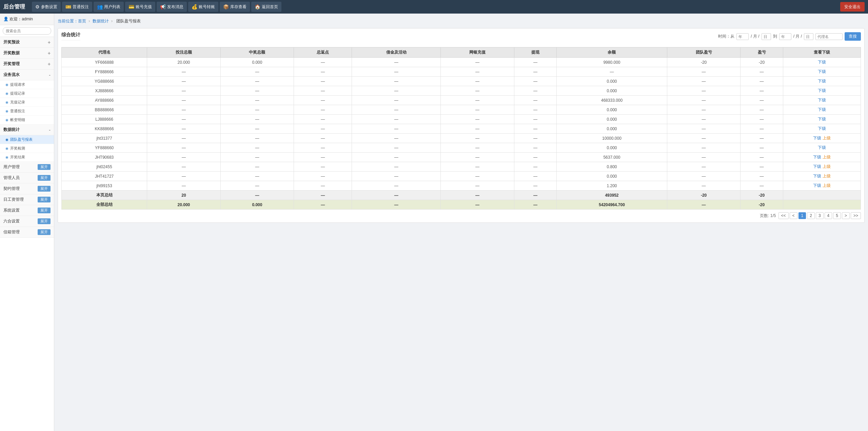 The height and width of the screenshot is (431, 868). I want to click on open-manage-label: 开奖管理, so click(12, 64).